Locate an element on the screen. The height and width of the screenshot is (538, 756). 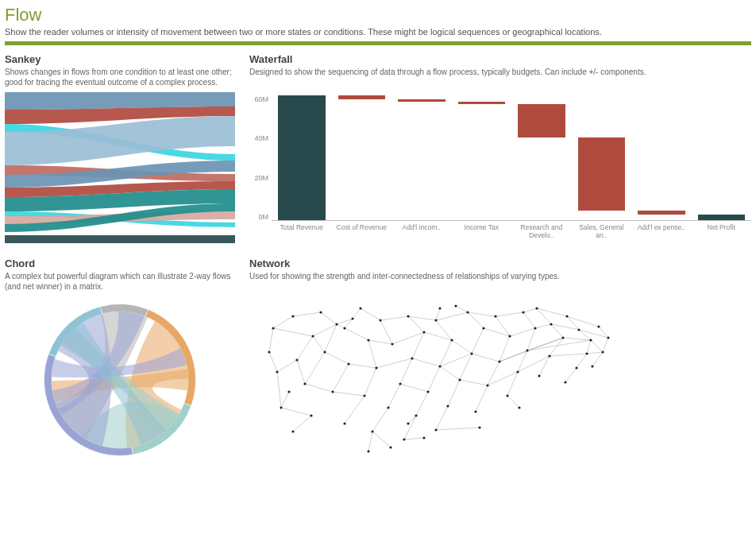
waterfall-xlabel: Net Profit is located at coordinates (722, 233).